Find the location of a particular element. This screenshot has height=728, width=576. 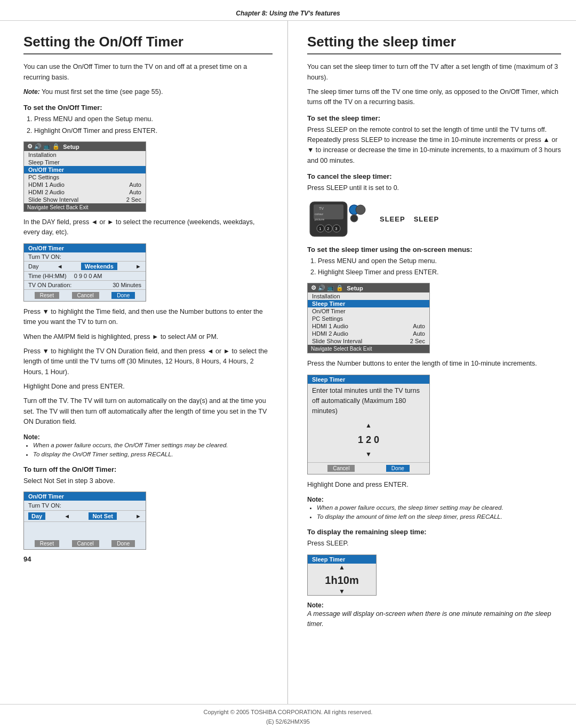

timer-day-label: Day is located at coordinates (34, 266).